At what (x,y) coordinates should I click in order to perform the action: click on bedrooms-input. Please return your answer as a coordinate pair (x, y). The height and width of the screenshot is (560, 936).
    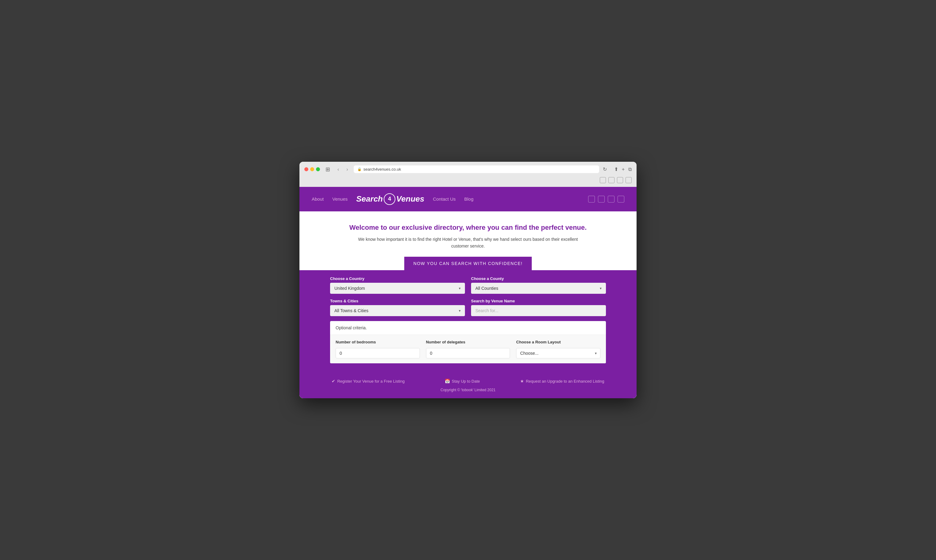
    Looking at the image, I should click on (378, 353).